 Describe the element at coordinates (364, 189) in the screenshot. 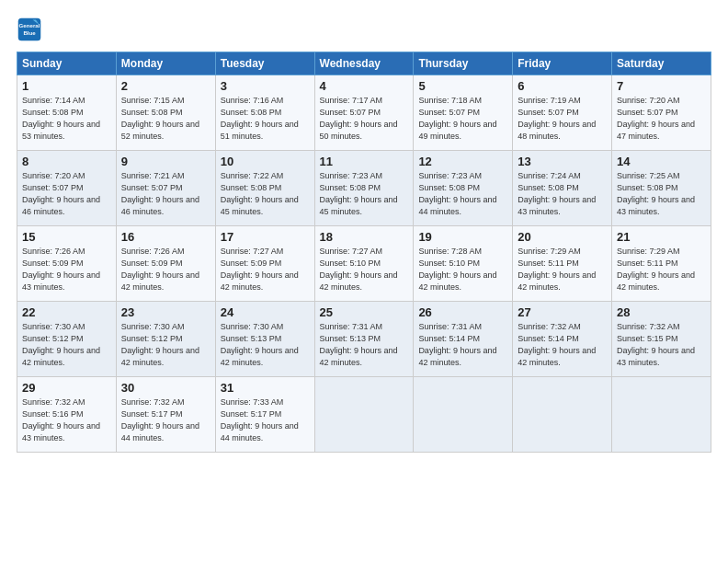

I see `week-row-2: 8Sunrise: 7:20 AMSunset: 5:07 PMDaylight…` at that location.